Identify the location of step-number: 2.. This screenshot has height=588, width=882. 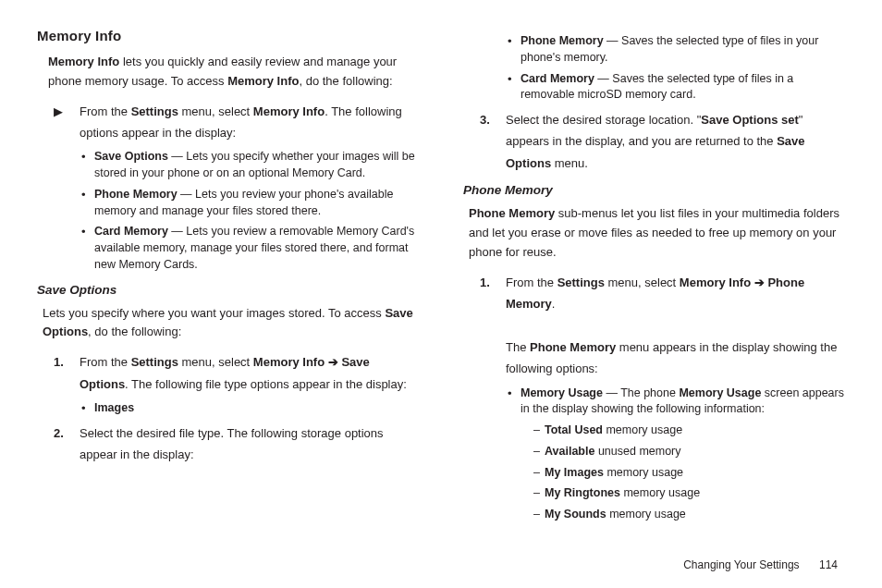
(67, 444).